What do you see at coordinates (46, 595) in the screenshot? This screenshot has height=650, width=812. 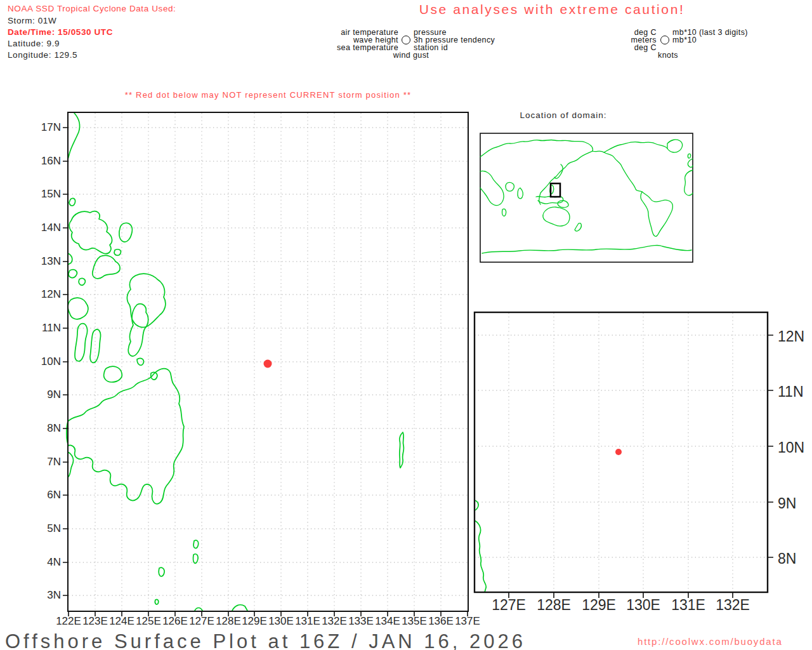 I see `lat-tick-label: 3N` at bounding box center [46, 595].